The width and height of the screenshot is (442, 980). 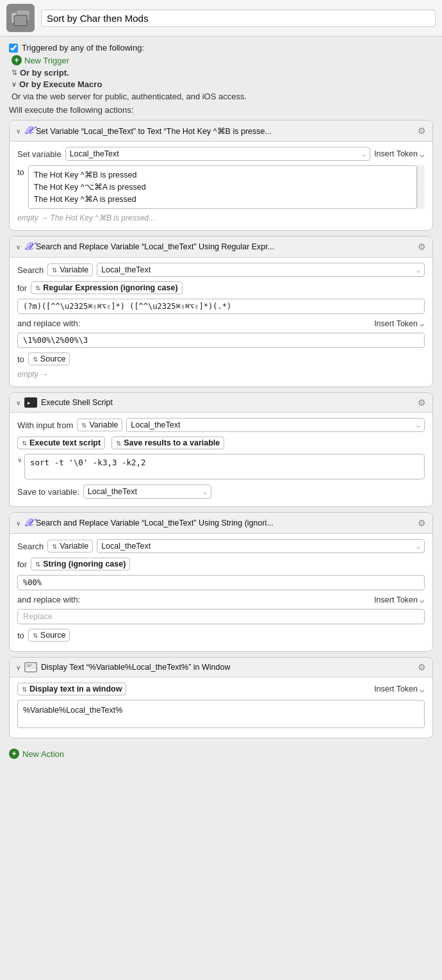 What do you see at coordinates (422, 690) in the screenshot?
I see `insert-token-chevron-display: ⌵` at bounding box center [422, 690].